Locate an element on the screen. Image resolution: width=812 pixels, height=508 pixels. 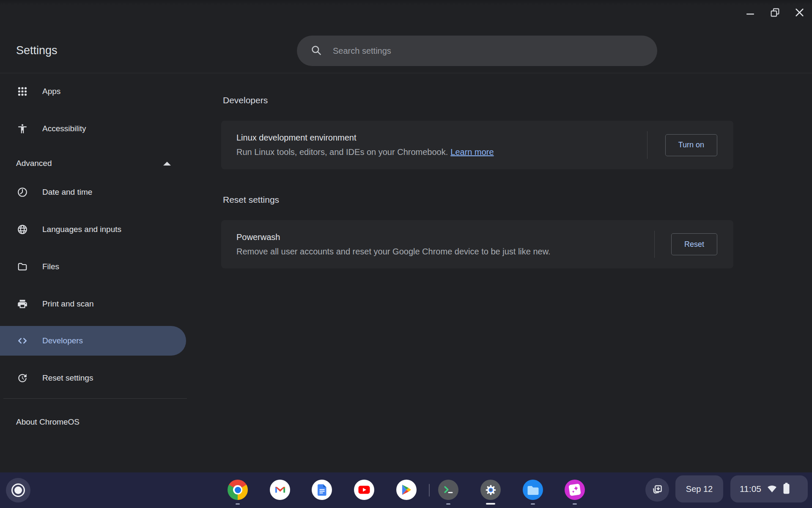
turn-on-button: Turn on is located at coordinates (691, 145).